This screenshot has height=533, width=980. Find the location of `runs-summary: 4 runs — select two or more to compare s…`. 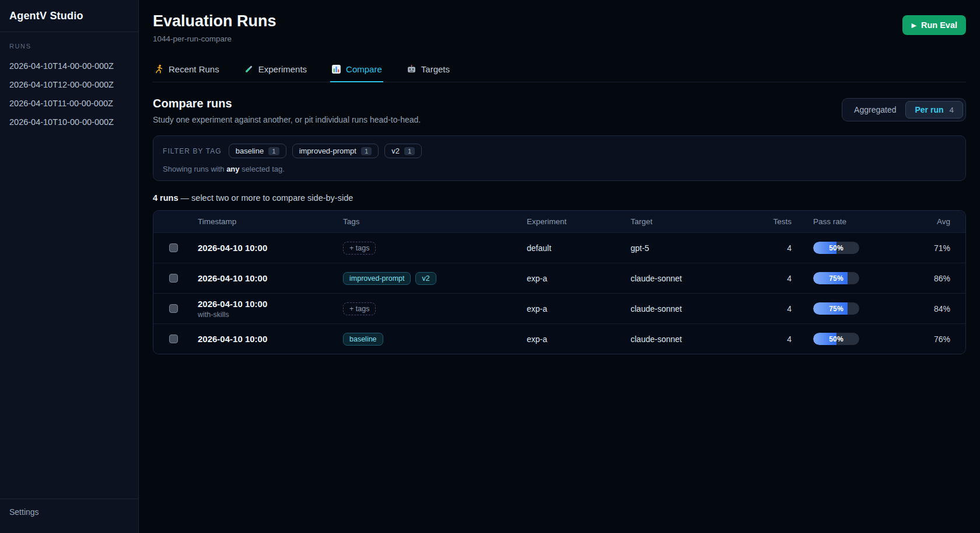

runs-summary: 4 runs — select two or more to compare s… is located at coordinates (559, 198).